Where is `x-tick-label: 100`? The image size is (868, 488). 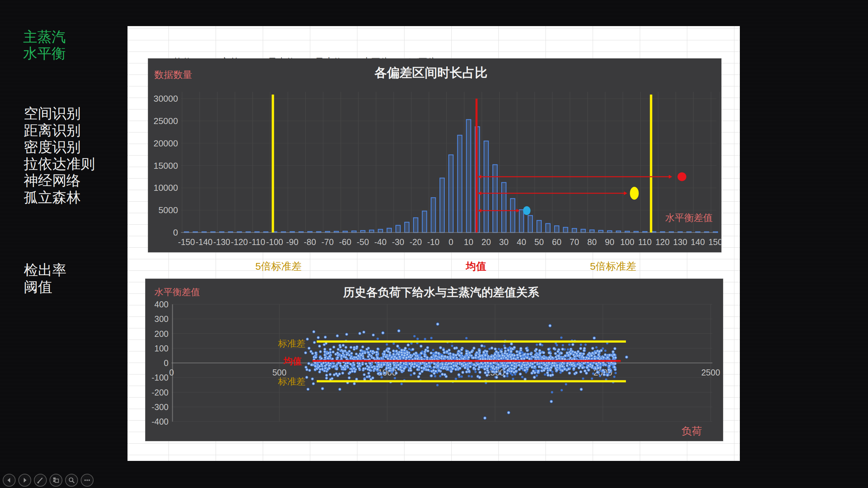 x-tick-label: 100 is located at coordinates (627, 242).